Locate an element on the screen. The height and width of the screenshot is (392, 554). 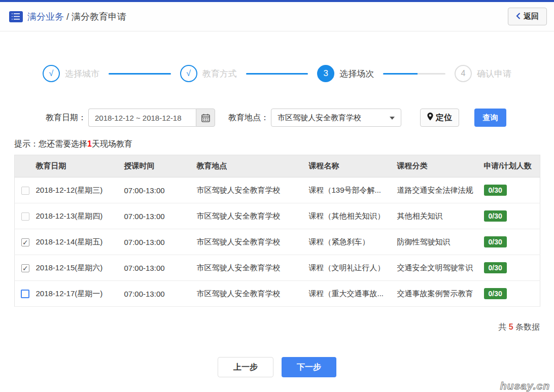
table-header-row: 教育日期 授课时间 教育地点 课程名称 课程分类 申请/计划人数 is located at coordinates (278, 166).